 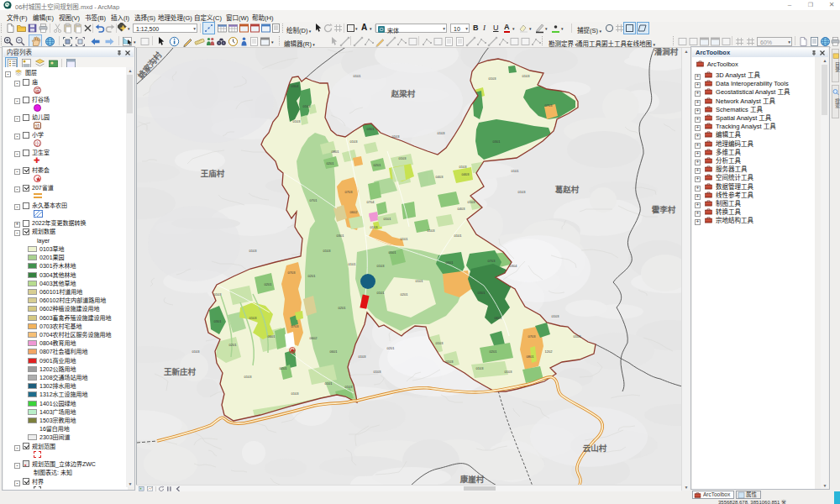 What do you see at coordinates (314, 200) in the screenshot?
I see `svg-text: 0701` at bounding box center [314, 200].